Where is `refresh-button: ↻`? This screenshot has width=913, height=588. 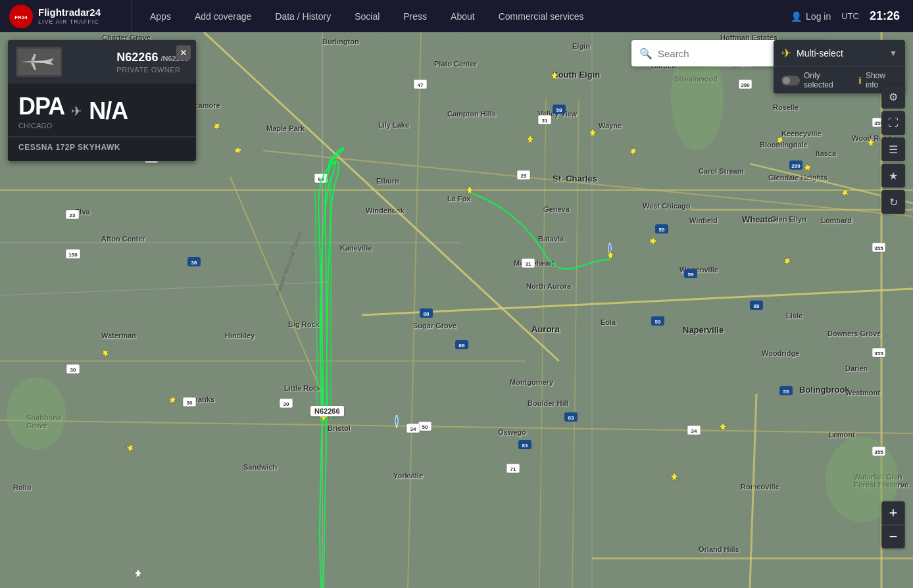
refresh-button: ↻ is located at coordinates (893, 202).